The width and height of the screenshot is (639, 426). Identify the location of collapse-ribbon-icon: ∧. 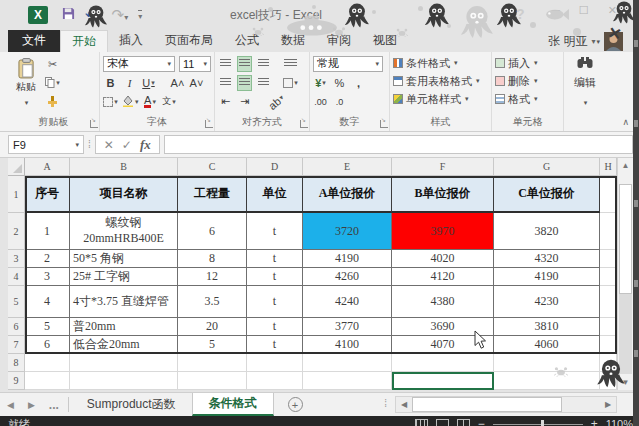
(626, 122).